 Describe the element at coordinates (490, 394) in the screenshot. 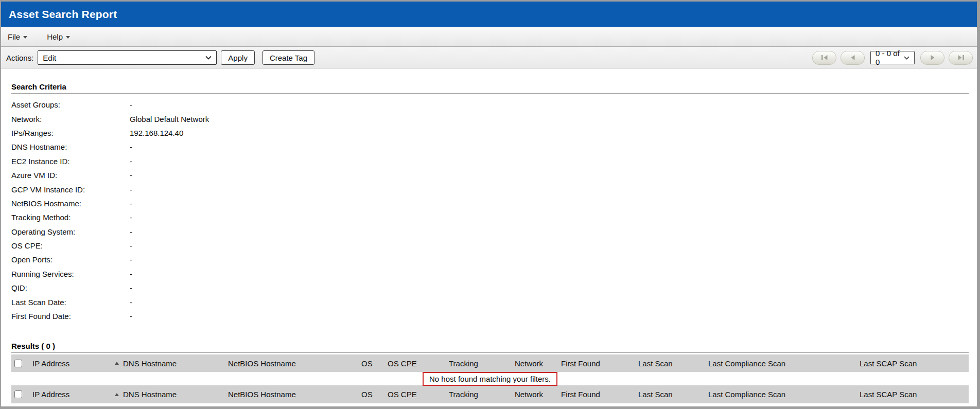

I see `results-header-row-bottom: IP Address DNS Hostname NetBIOS Hostname…` at that location.